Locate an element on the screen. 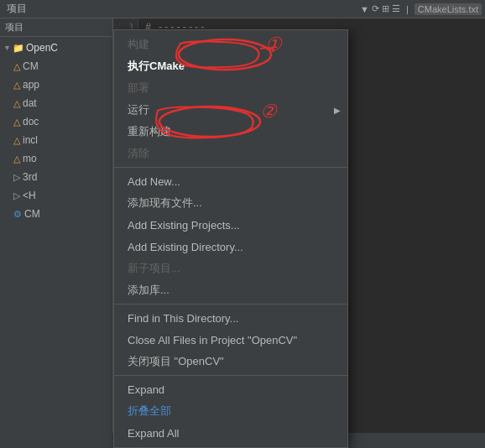  menu-item-expand-all: Expand All is located at coordinates (231, 433).